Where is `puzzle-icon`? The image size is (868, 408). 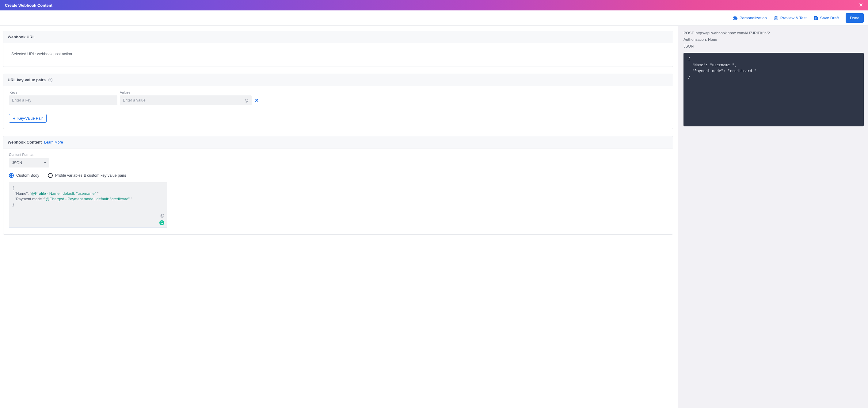
puzzle-icon is located at coordinates (735, 18).